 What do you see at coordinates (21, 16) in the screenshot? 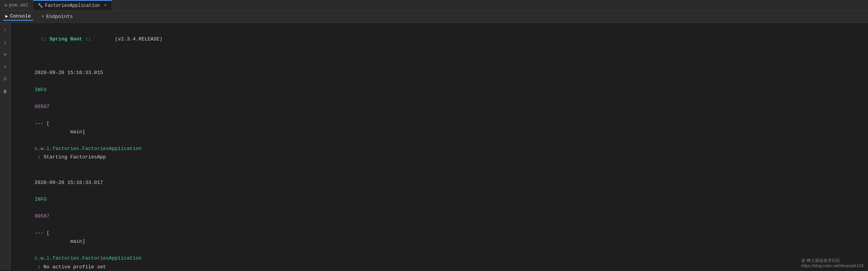
I see `console-label: Console` at bounding box center [21, 16].